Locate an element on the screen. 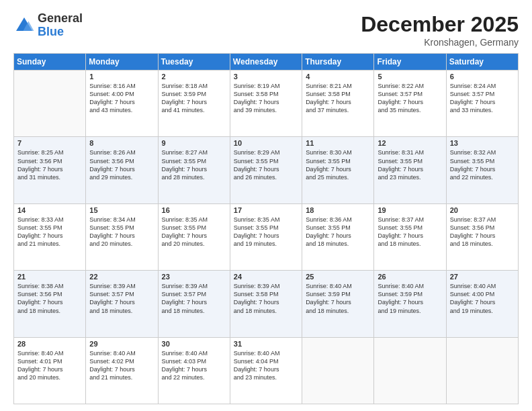 The width and height of the screenshot is (532, 411). col-monday: Monday is located at coordinates (122, 62).